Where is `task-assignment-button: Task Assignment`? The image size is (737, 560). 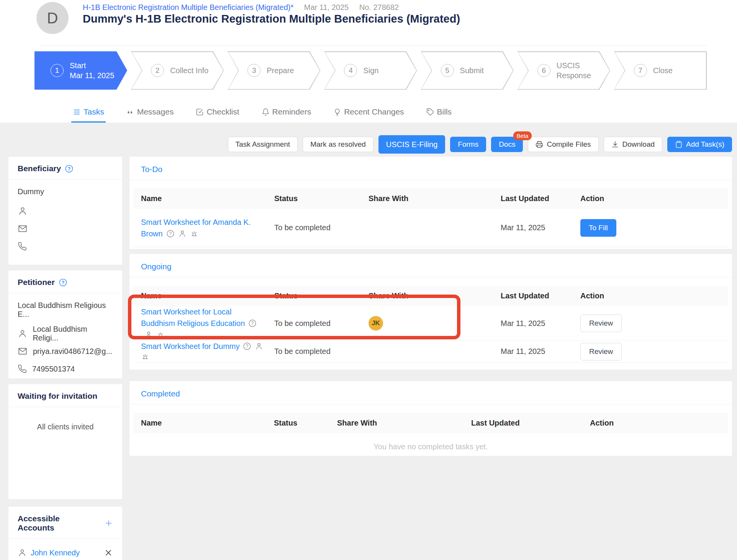
task-assignment-button: Task Assignment is located at coordinates (263, 144).